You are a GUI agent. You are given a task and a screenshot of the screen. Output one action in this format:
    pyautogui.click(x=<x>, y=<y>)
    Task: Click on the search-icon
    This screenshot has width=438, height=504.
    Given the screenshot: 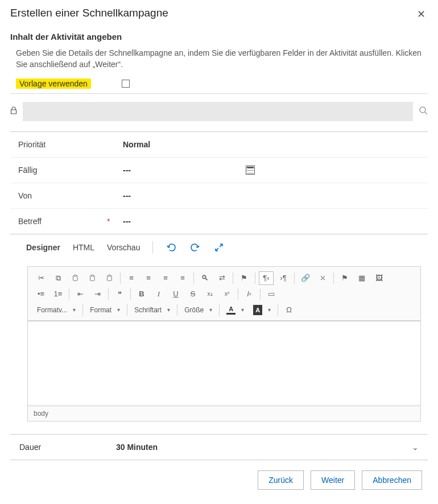 What is the action you would take?
    pyautogui.click(x=423, y=111)
    